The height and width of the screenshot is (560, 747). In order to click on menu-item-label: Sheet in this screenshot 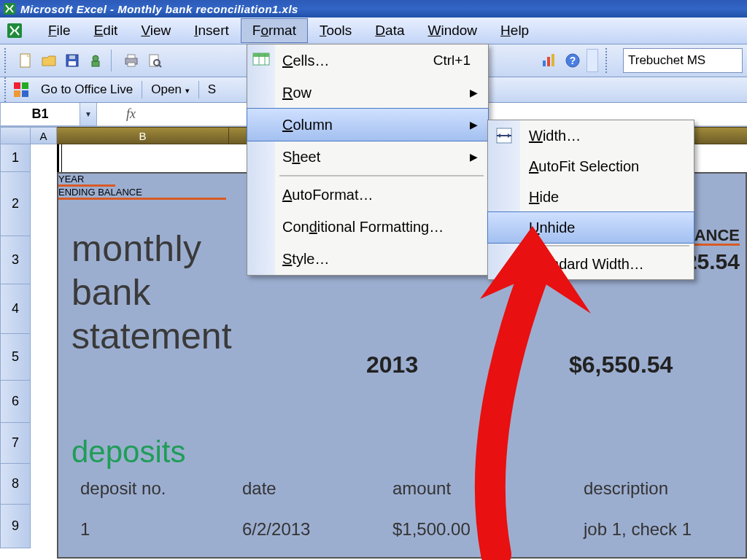, I will do `click(301, 158)`.